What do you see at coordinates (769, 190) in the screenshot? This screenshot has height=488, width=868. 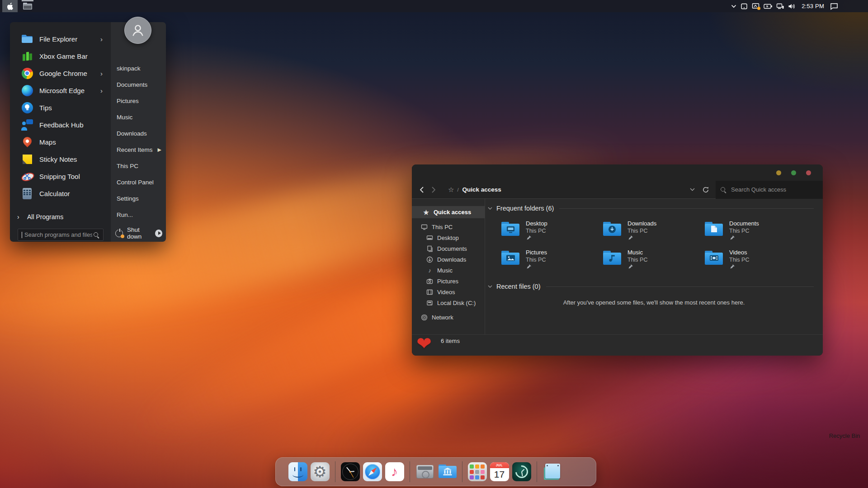 I see `explorer-search-box` at bounding box center [769, 190].